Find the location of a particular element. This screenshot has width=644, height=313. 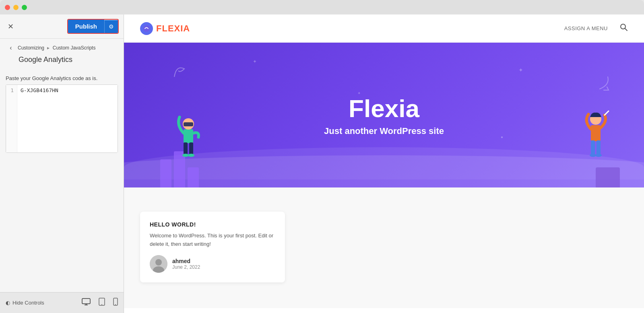

hide-controls-label: Hide Controls is located at coordinates (28, 303).